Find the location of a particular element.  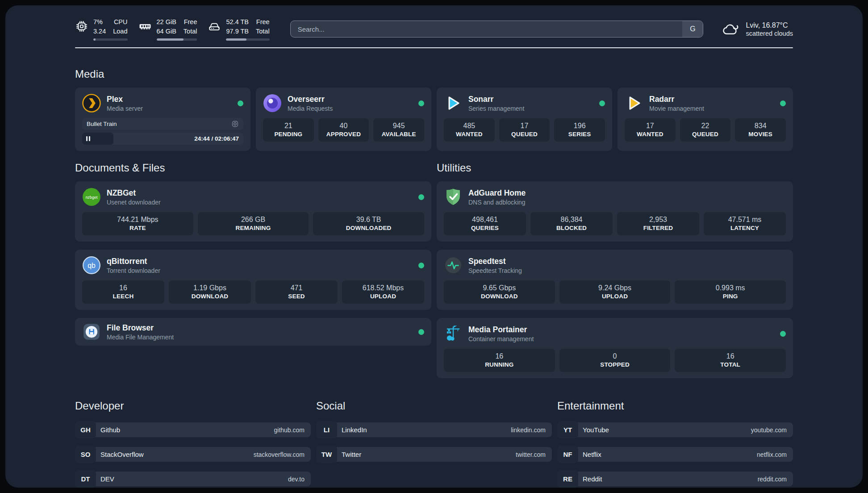

speedtest-icon is located at coordinates (453, 265).